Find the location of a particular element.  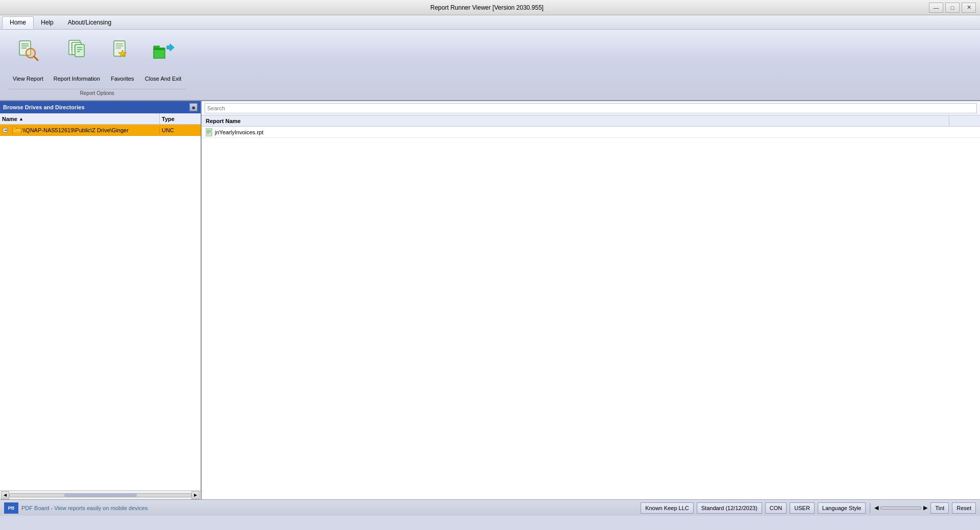

tint-minus-icon: ◀ is located at coordinates (876, 508).